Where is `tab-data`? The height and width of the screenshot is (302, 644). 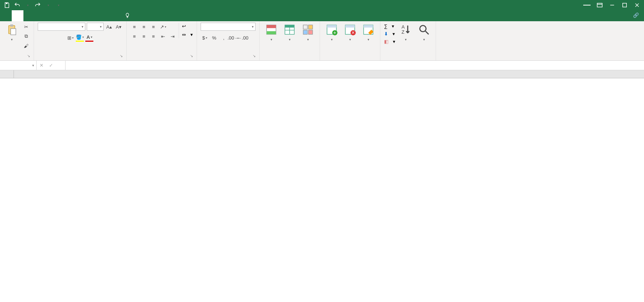 tab-data is located at coordinates (64, 16).